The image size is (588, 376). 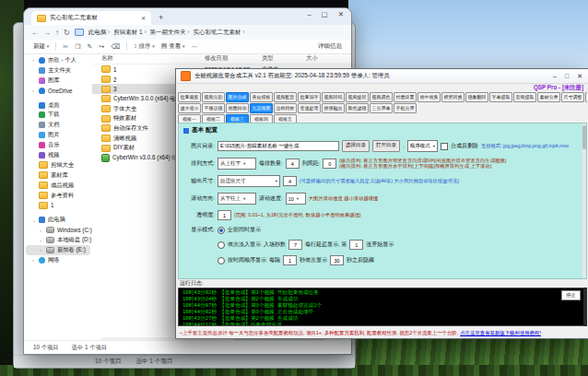 What do you see at coordinates (58, 175) in the screenshot?
I see `sidebar-item: 素材库` at bounding box center [58, 175].